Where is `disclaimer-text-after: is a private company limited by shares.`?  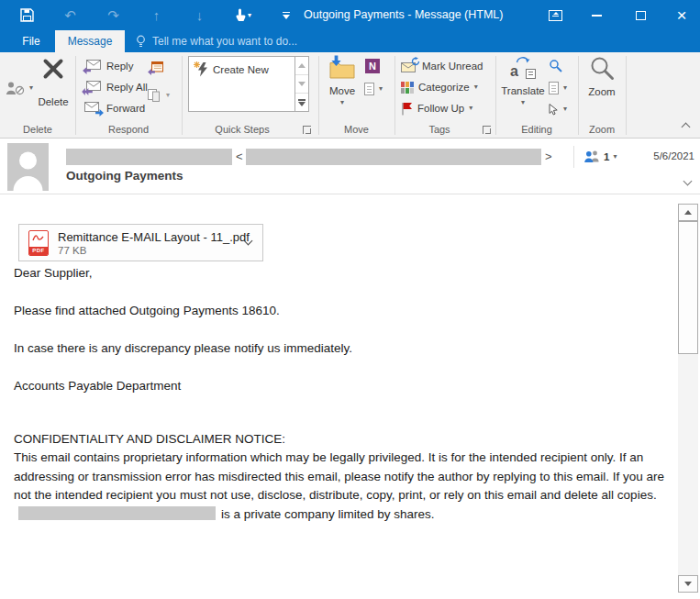 disclaimer-text-after: is a private company limited by shares. is located at coordinates (328, 514).